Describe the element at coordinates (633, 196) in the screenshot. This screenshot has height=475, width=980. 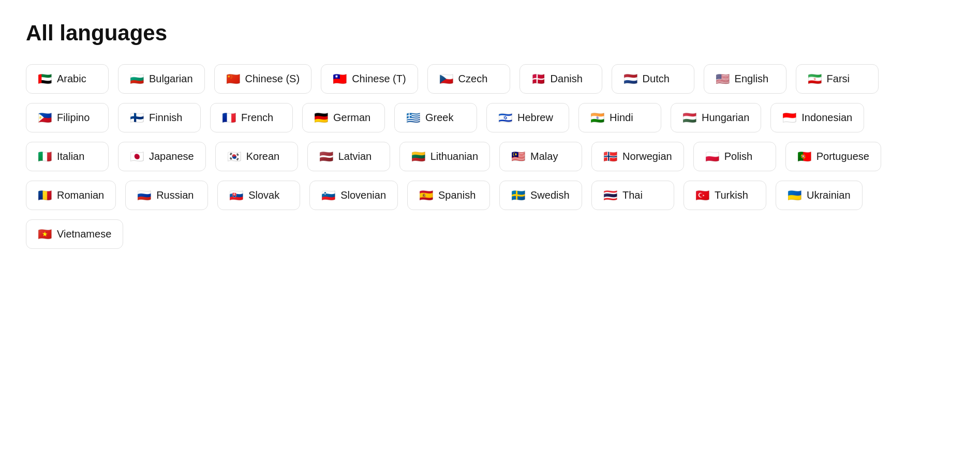
I see `language-item-thai: 🇹🇭Thai` at that location.